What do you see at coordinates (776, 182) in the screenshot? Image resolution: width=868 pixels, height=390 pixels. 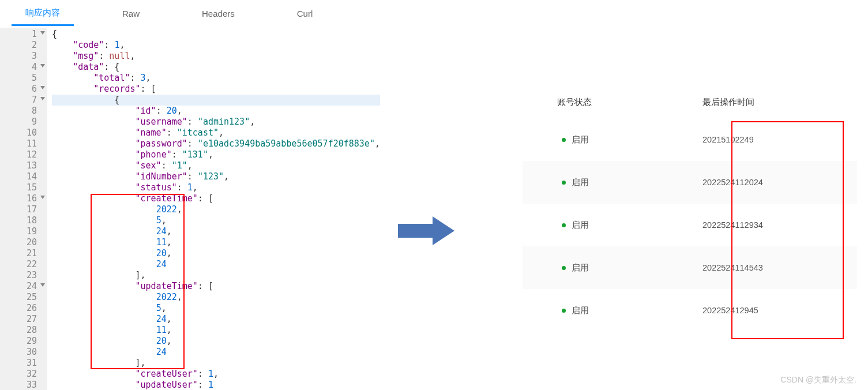 I see `time-cell: 2022524112024` at bounding box center [776, 182].